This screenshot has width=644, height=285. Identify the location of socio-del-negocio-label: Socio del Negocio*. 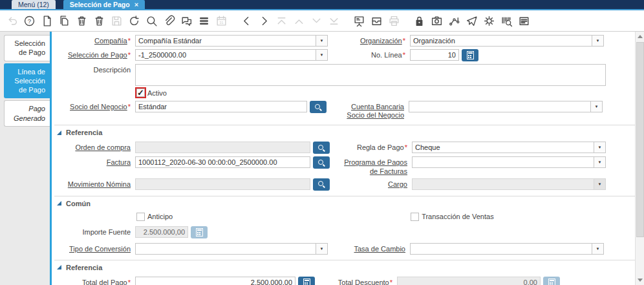
(92, 106).